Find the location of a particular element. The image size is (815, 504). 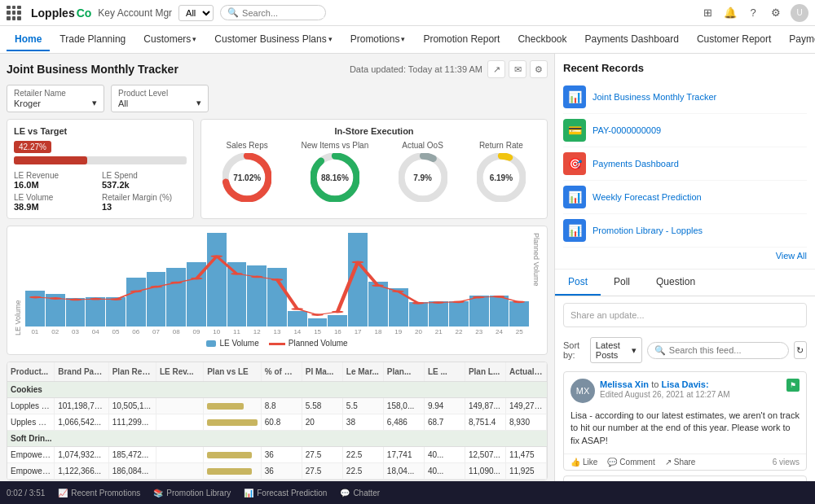

x-label: 13 is located at coordinates (277, 332).